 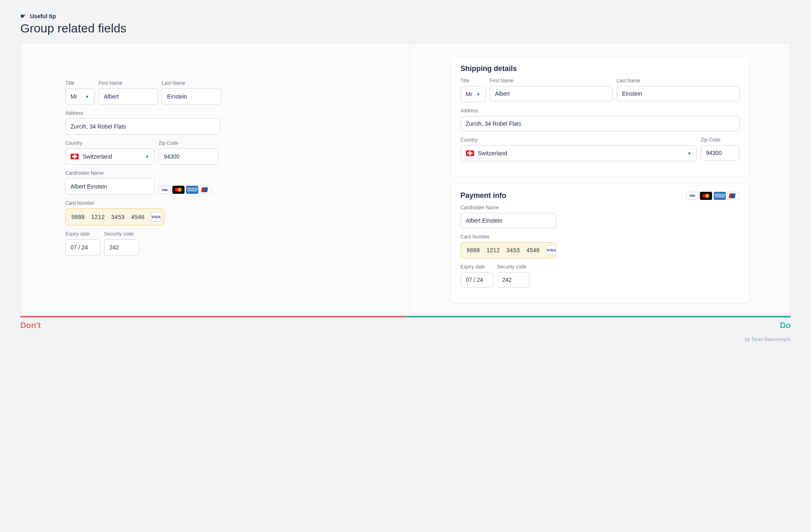 What do you see at coordinates (406, 325) in the screenshot?
I see `comparison-labels: Don't Do` at bounding box center [406, 325].